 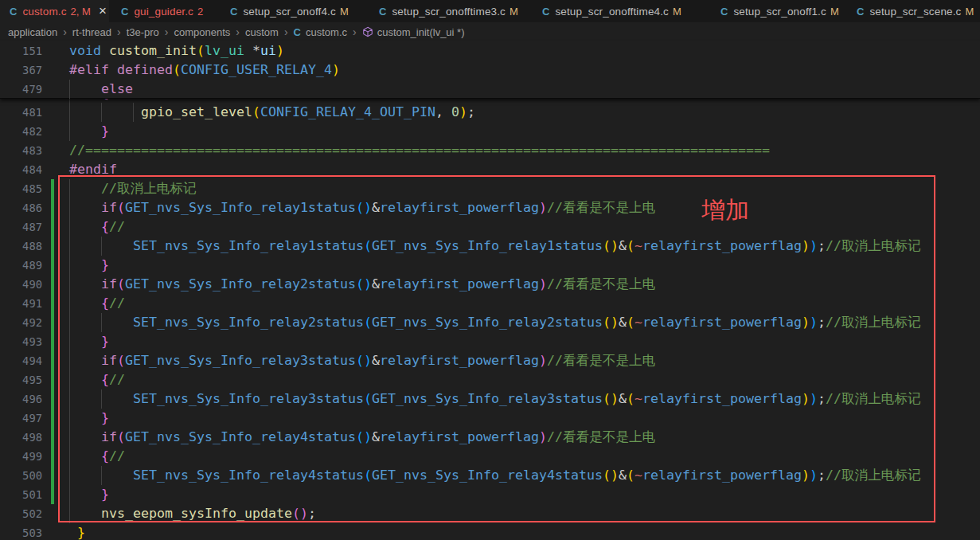 I want to click on code-text: }, so click(x=77, y=532).